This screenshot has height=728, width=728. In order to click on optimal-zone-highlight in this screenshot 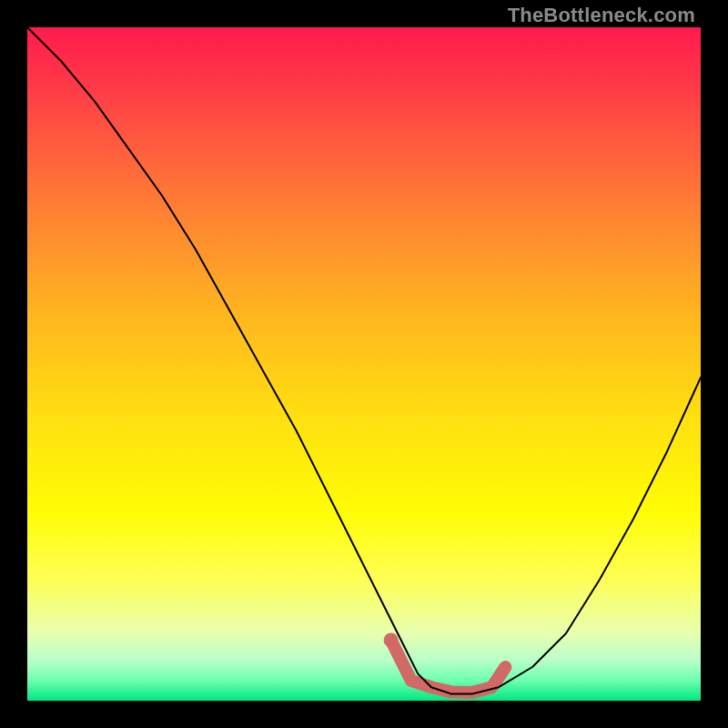, I will do `click(449, 666)`.